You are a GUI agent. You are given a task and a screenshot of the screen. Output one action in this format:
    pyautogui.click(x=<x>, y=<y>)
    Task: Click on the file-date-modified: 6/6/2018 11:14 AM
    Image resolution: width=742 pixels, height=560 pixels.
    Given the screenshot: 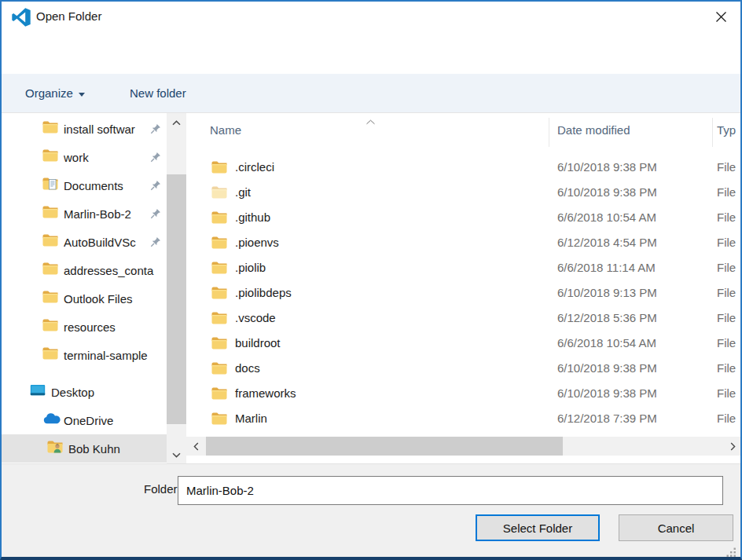 What is the action you would take?
    pyautogui.click(x=607, y=267)
    